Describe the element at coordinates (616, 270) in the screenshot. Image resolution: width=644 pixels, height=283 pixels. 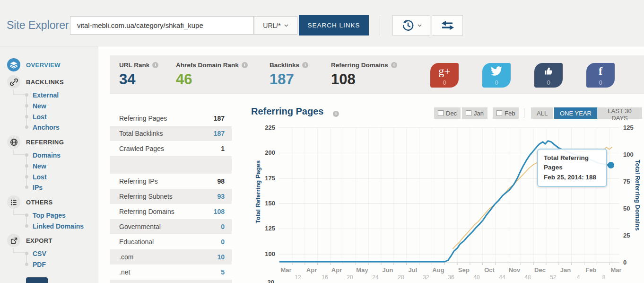
I see `x-axis-month: Mar` at that location.